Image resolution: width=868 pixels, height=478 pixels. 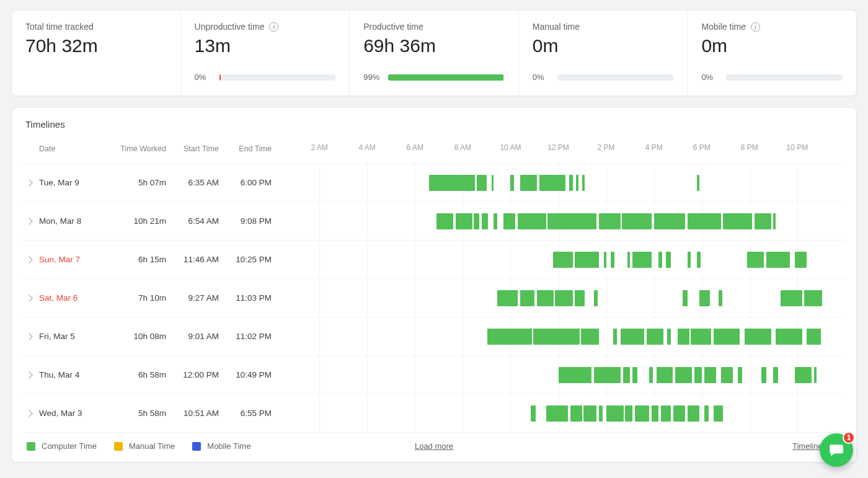 What do you see at coordinates (140, 298) in the screenshot?
I see `worked-cell: 7h 10m` at bounding box center [140, 298].